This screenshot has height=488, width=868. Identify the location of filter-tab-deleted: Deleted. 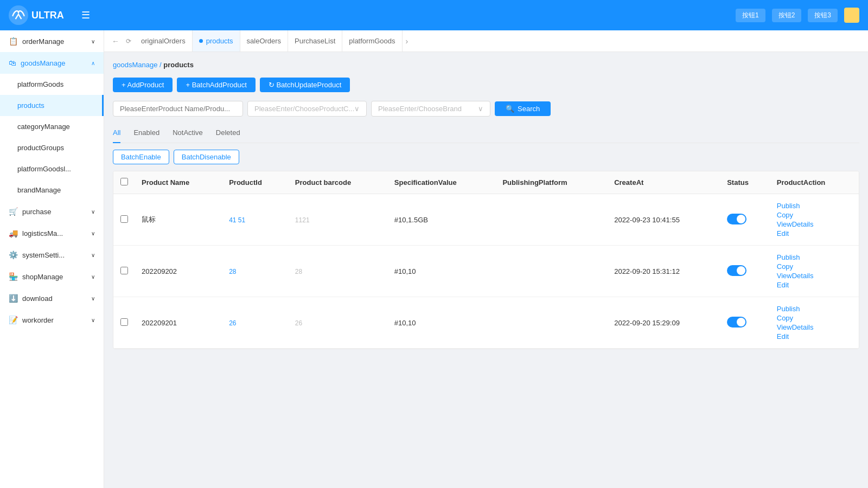
(228, 134).